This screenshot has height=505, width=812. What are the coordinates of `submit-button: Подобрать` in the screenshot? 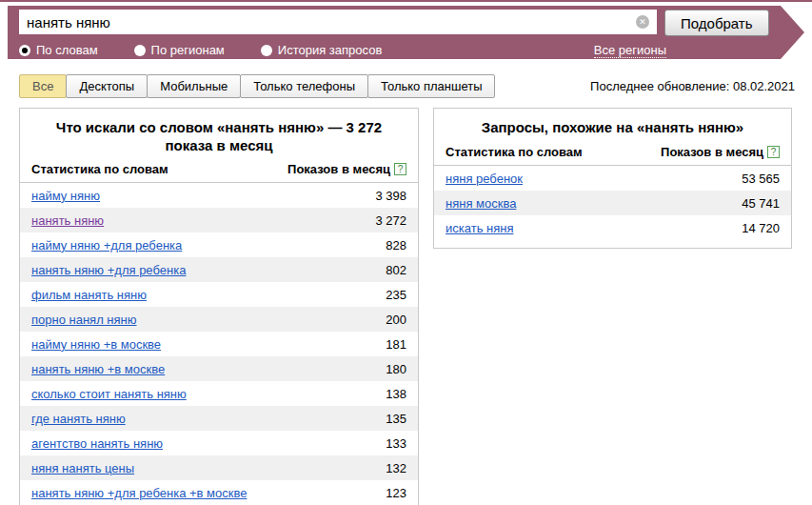 It's located at (717, 23).